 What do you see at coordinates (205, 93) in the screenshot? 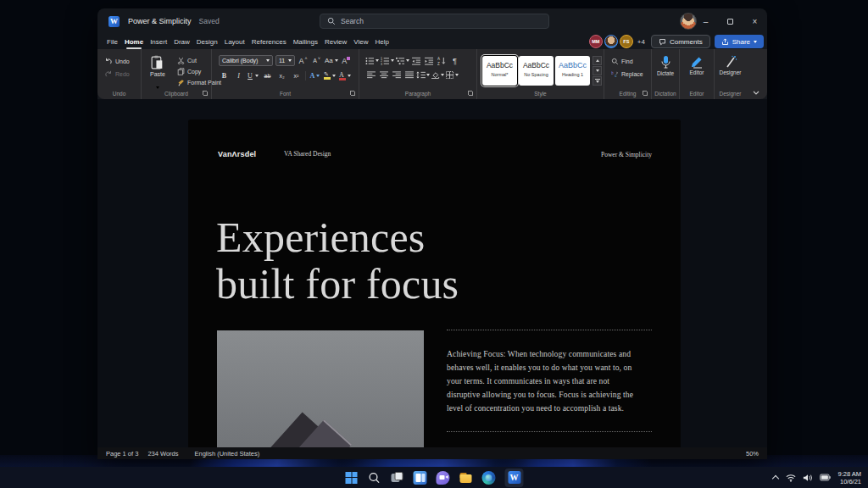
I see `clipboard-dialog-launcher` at bounding box center [205, 93].